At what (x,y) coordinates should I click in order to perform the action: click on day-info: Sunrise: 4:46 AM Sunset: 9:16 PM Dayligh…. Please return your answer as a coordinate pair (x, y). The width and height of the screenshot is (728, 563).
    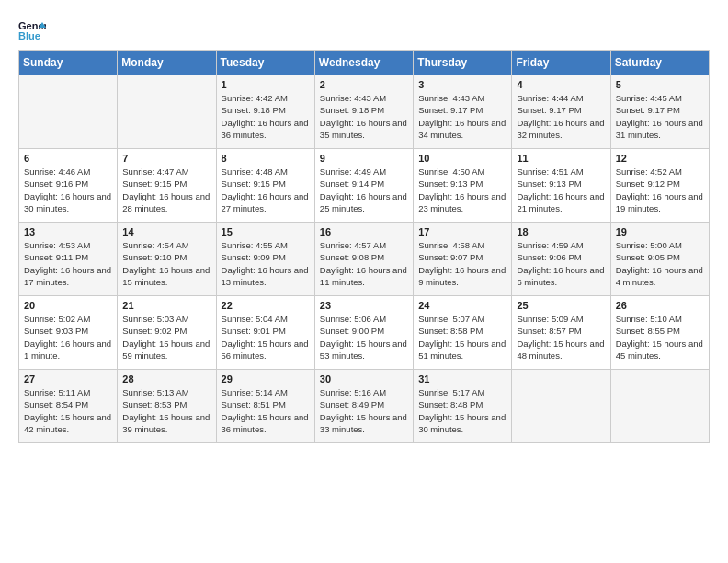
    Looking at the image, I should click on (68, 190).